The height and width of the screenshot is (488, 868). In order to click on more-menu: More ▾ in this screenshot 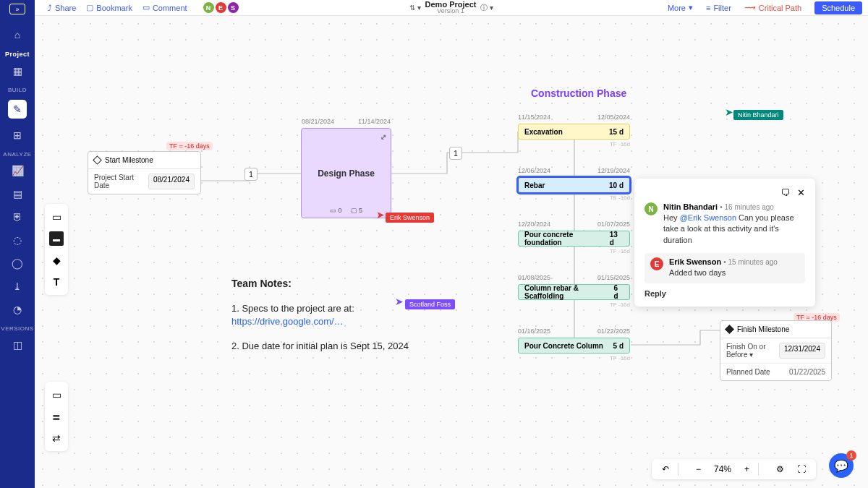, I will do `click(680, 7)`.